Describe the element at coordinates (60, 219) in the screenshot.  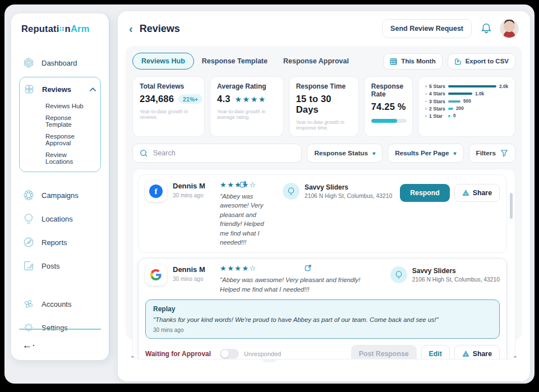
I see `sidebar-item-locations: Locations` at that location.